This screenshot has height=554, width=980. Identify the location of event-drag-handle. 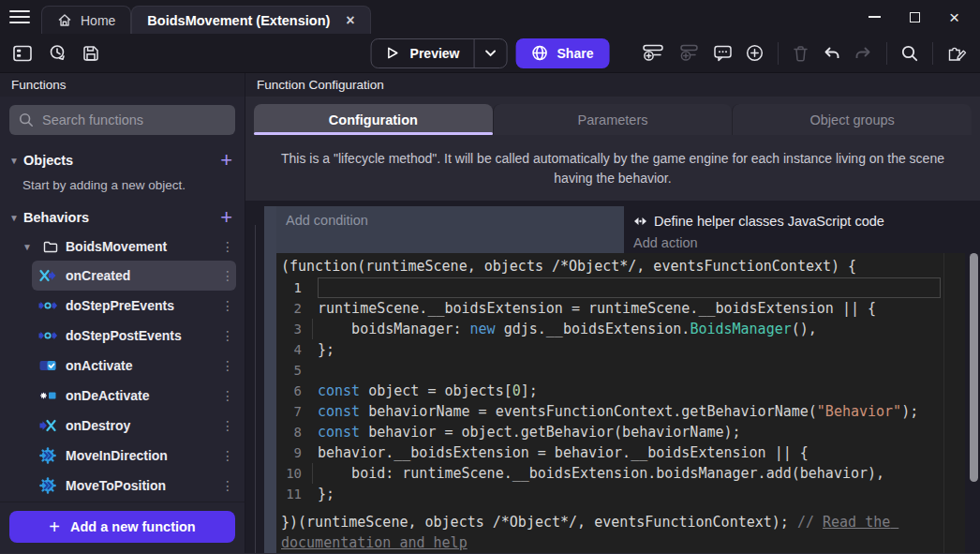
(270, 380).